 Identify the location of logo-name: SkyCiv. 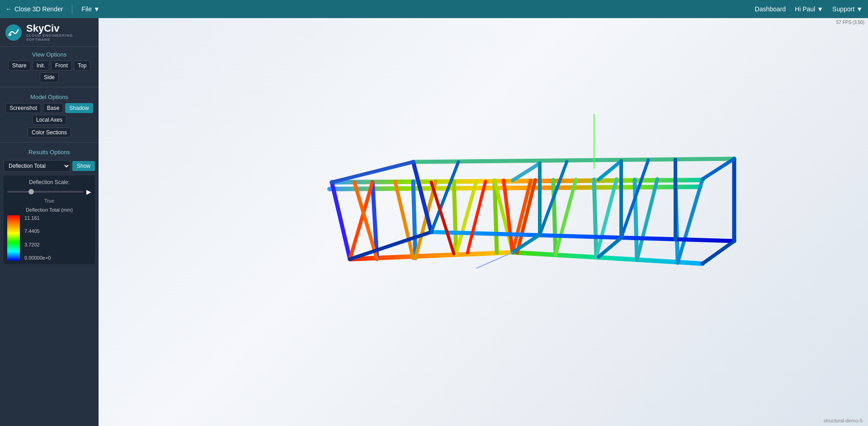
(60, 28).